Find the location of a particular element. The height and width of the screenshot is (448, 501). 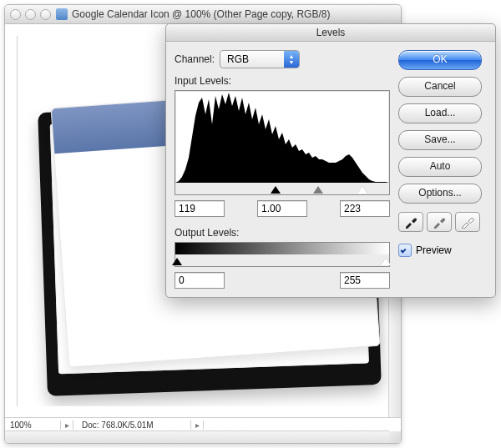

save-button: Save... is located at coordinates (440, 140).